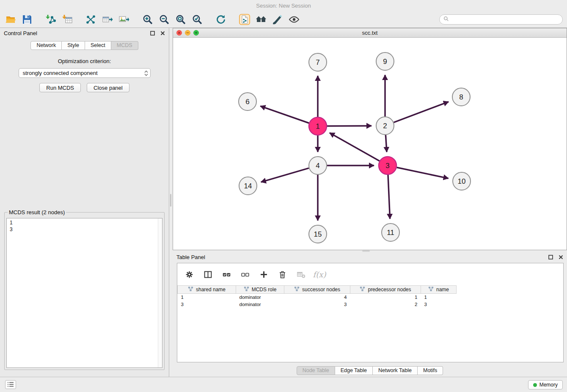 This screenshot has width=567, height=392. Describe the element at coordinates (11, 19) in the screenshot. I see `open-session-icon` at that location.